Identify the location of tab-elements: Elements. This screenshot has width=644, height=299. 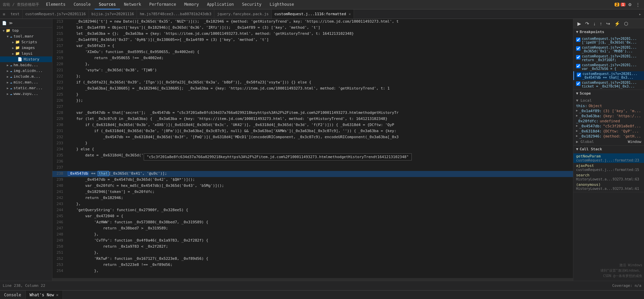
(56, 5).